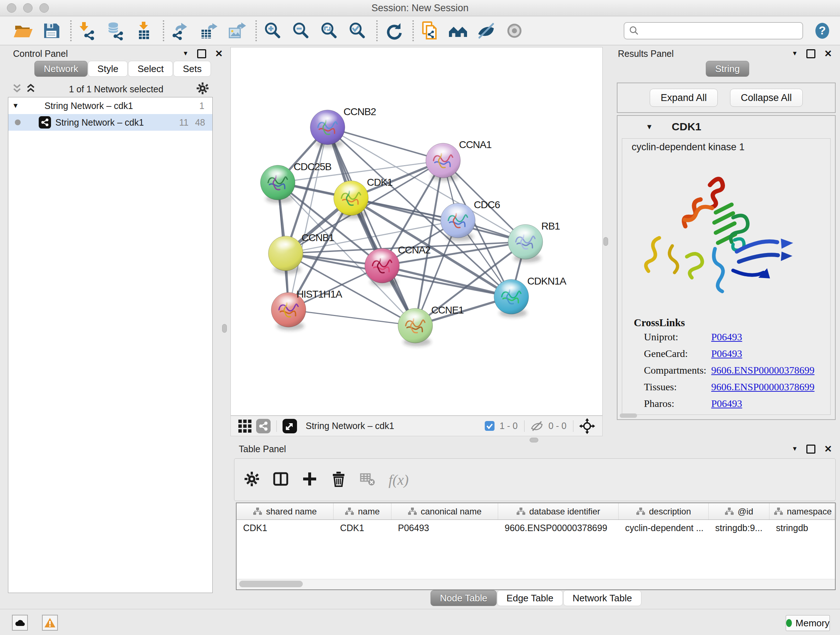 This screenshot has width=840, height=635. I want to click on memory-button: Memory, so click(808, 623).